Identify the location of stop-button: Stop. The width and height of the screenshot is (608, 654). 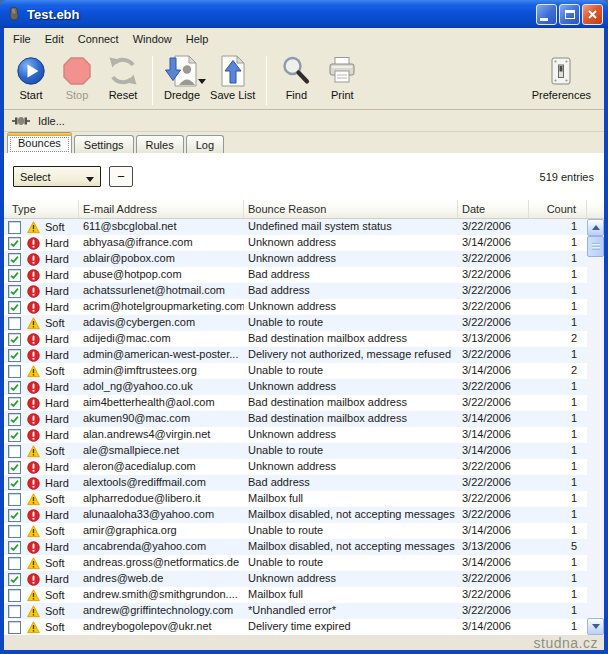
(77, 80).